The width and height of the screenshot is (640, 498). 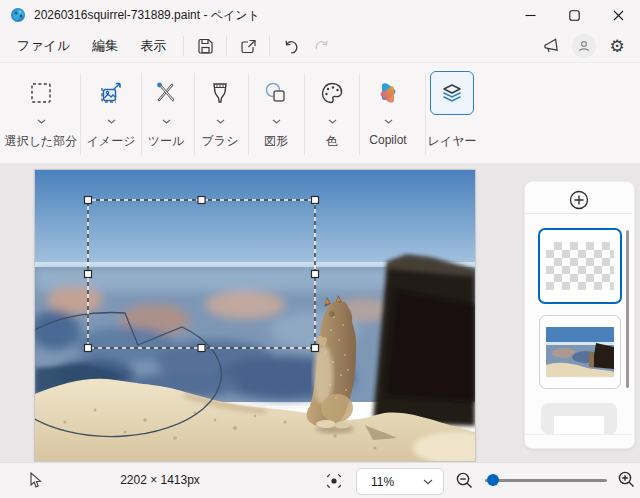 What do you see at coordinates (332, 93) in the screenshot?
I see `colors-palette-icon` at bounding box center [332, 93].